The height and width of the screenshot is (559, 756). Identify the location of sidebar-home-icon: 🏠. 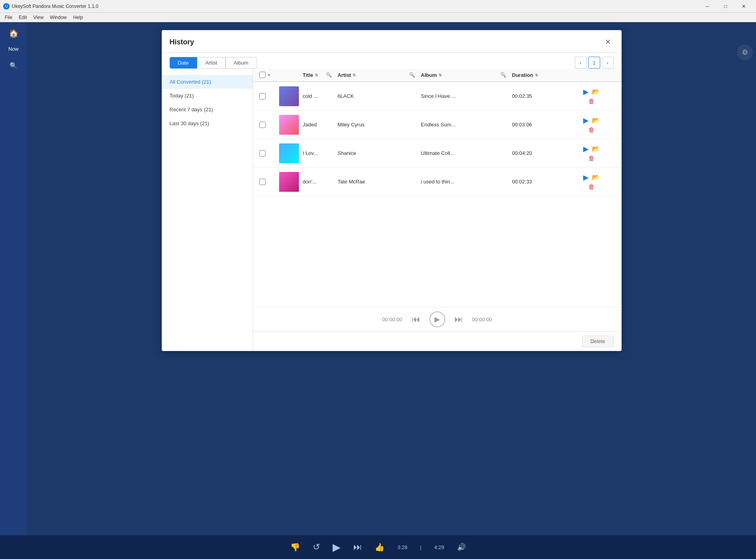
(13, 33).